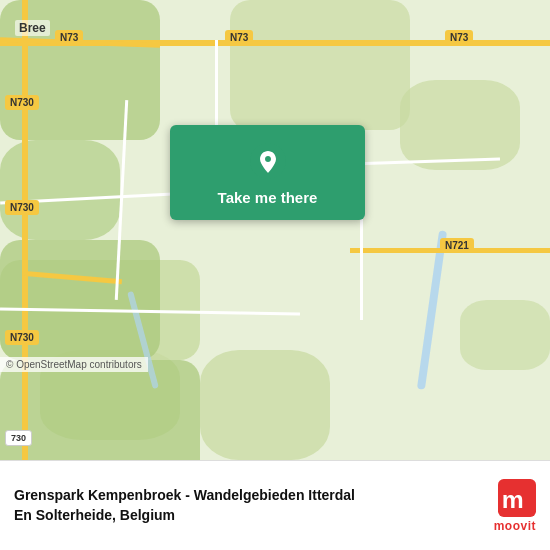  I want to click on road-label-n73-1: N73, so click(69, 38).